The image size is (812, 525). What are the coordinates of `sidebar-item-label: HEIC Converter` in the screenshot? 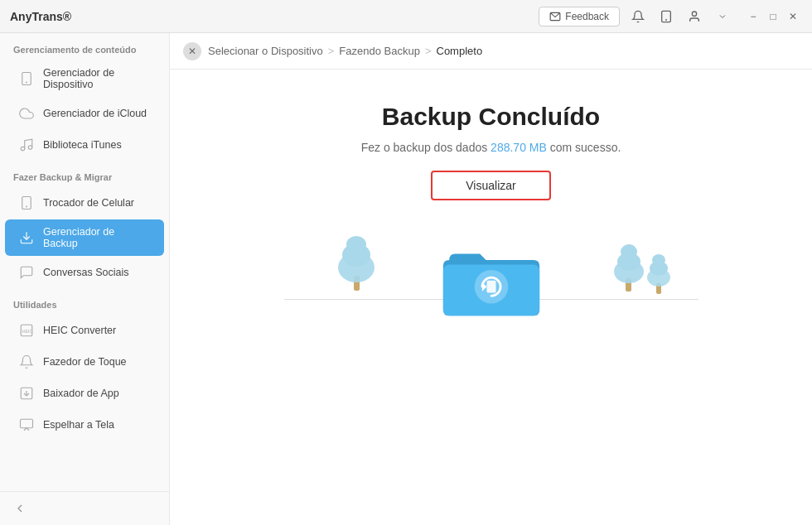 It's located at (80, 330).